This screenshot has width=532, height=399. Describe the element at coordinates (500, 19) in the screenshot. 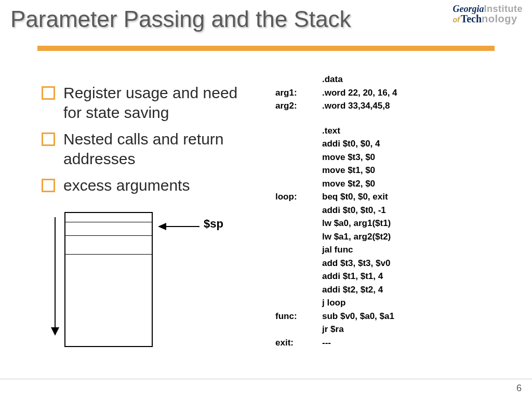

I see `logo-nology: nology` at that location.